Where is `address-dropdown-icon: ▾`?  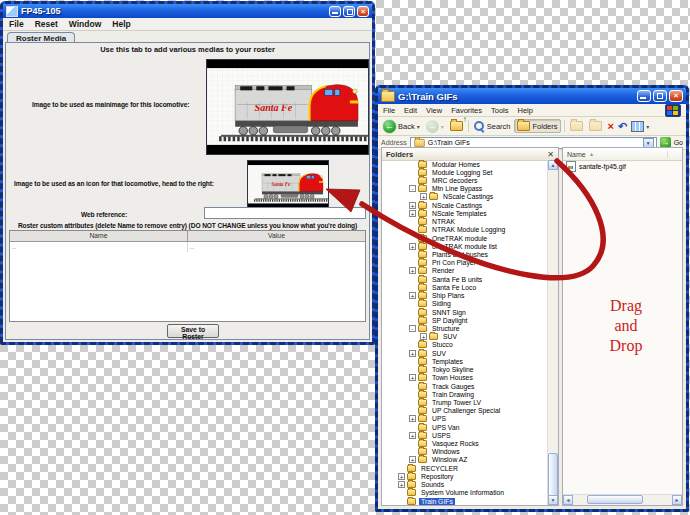
address-dropdown-icon: ▾ is located at coordinates (648, 143).